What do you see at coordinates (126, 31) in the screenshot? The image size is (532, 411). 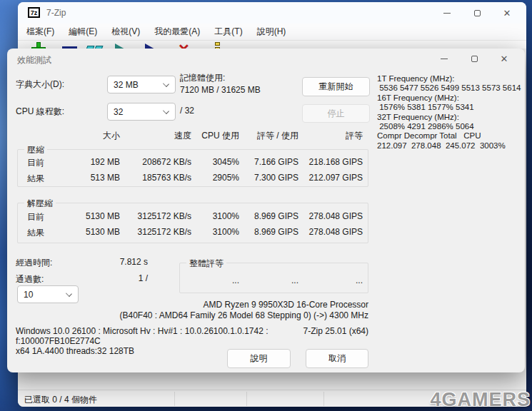 I see `menu-view: 檢視(V)` at bounding box center [126, 31].